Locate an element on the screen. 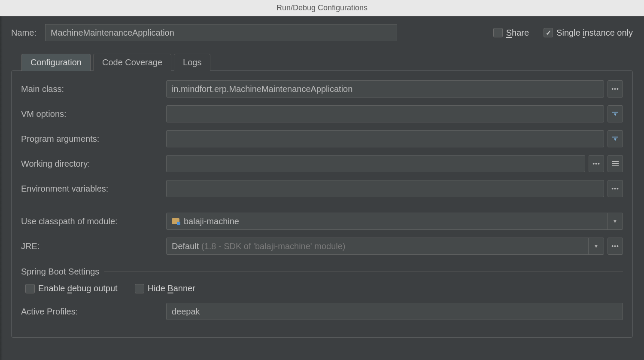 The image size is (644, 360). hide-banner-checkbox is located at coordinates (140, 289).